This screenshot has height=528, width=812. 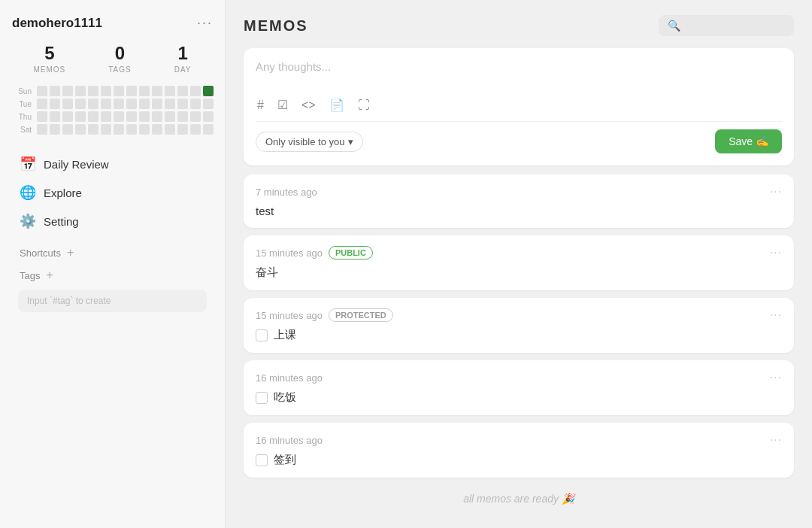 What do you see at coordinates (350, 253) in the screenshot?
I see `memo-badge: PUBLIC` at bounding box center [350, 253].